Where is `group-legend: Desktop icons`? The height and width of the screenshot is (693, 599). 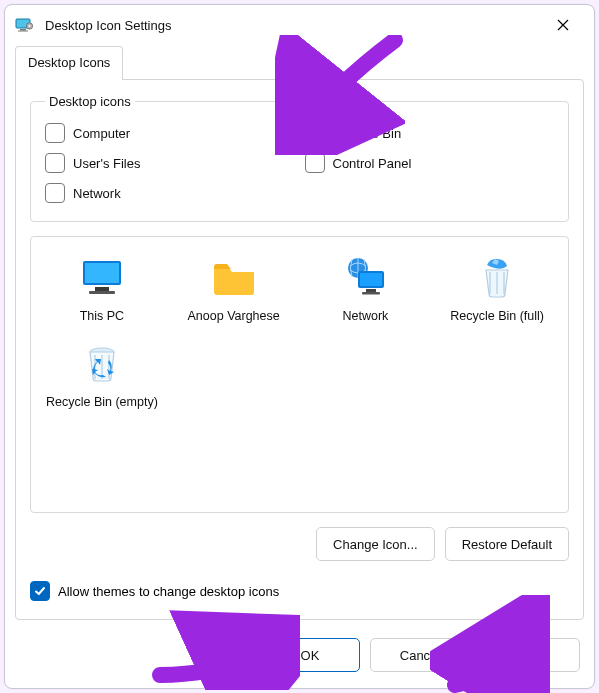 group-legend: Desktop icons is located at coordinates (90, 102).